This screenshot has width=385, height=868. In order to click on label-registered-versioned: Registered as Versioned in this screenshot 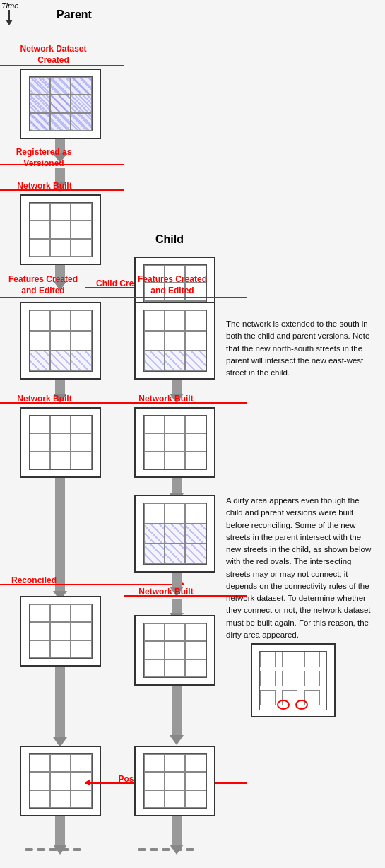, I will do `click(44, 158)`.